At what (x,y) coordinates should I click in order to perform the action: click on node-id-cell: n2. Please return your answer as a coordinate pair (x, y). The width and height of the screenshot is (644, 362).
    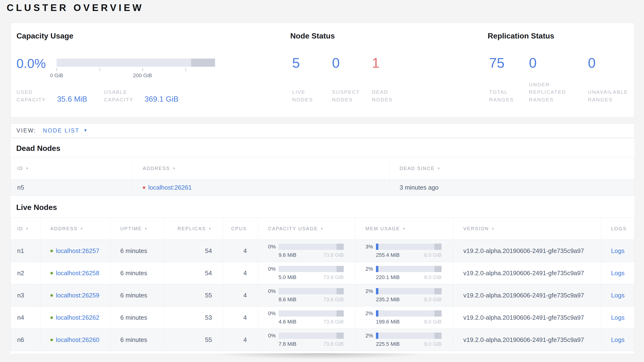
    Looking at the image, I should click on (26, 273).